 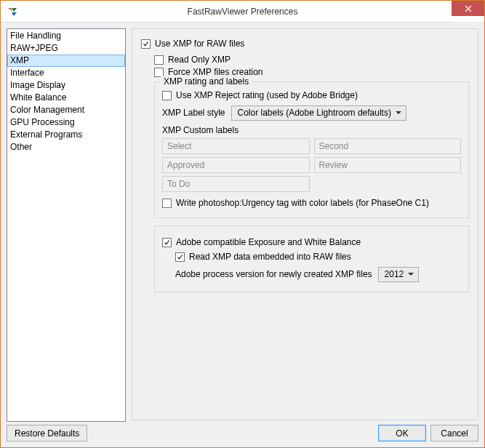 I want to click on sidebar-item-white-balance: White Balance, so click(x=66, y=97).